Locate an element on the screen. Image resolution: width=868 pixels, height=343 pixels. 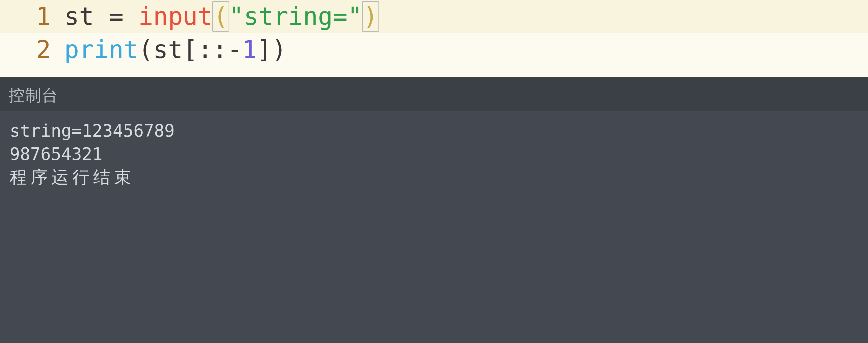
token: "string=" is located at coordinates (296, 16).